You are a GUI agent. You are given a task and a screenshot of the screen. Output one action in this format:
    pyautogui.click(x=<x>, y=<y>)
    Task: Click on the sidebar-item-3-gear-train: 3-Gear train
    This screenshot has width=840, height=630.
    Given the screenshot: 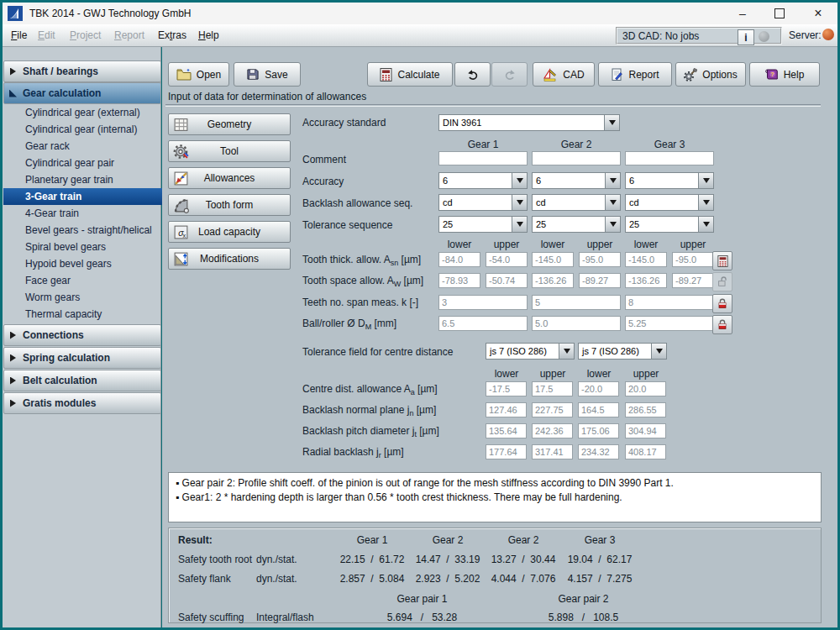 What is the action you would take?
    pyautogui.click(x=92, y=197)
    